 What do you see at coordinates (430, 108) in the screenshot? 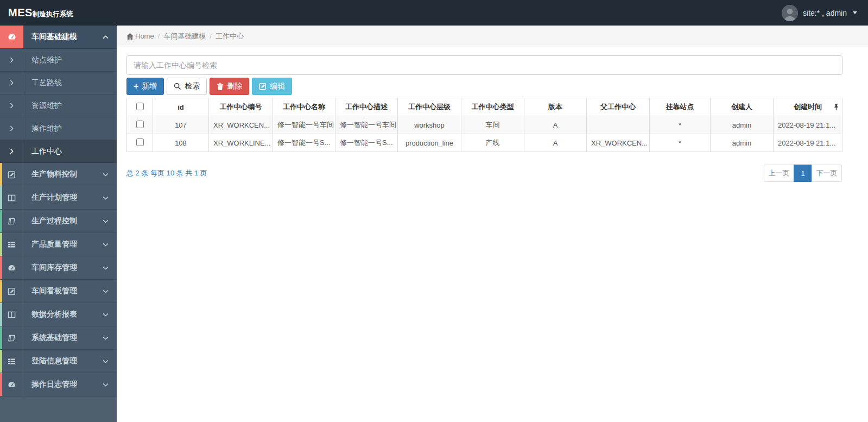
I see `column-header-level: 工作中心层级` at bounding box center [430, 108].